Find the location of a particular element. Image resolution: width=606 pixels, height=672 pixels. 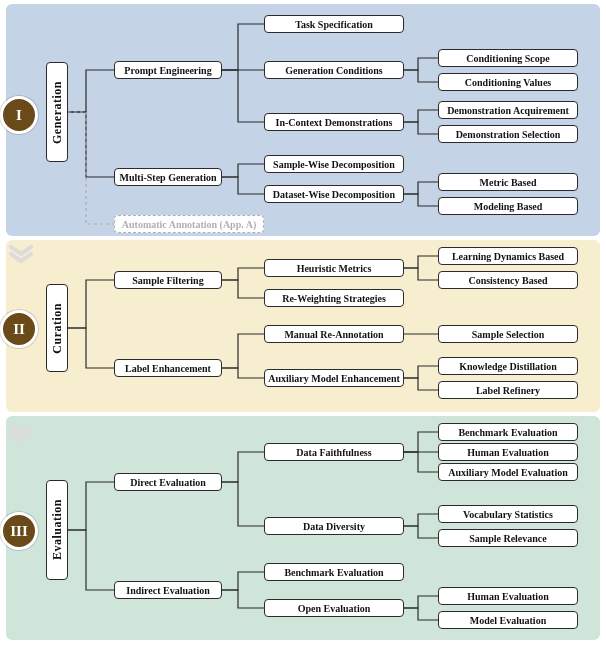

node-sample-relevance: Sample Relevance is located at coordinates (508, 538).